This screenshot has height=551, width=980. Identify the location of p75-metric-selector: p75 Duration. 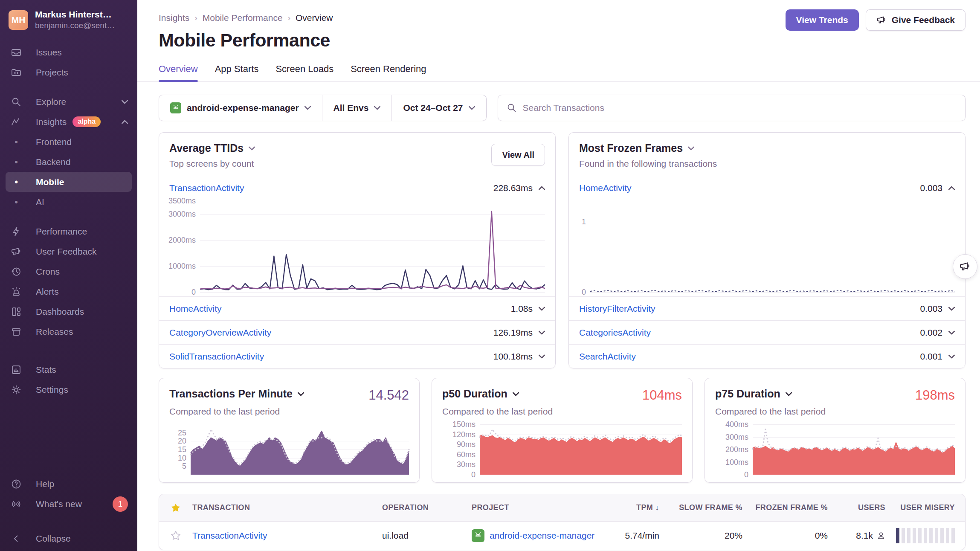
(754, 394).